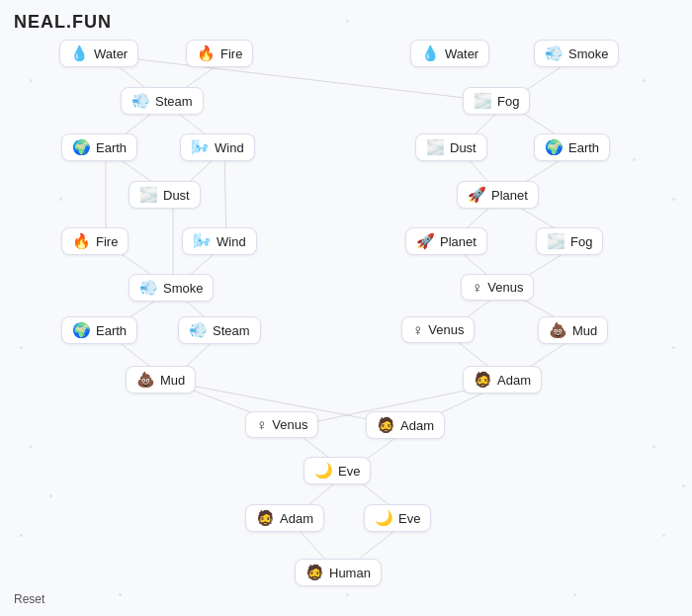 The width and height of the screenshot is (692, 616). What do you see at coordinates (435, 147) in the screenshot?
I see `node-icon-dust1: 🌫️` at bounding box center [435, 147].